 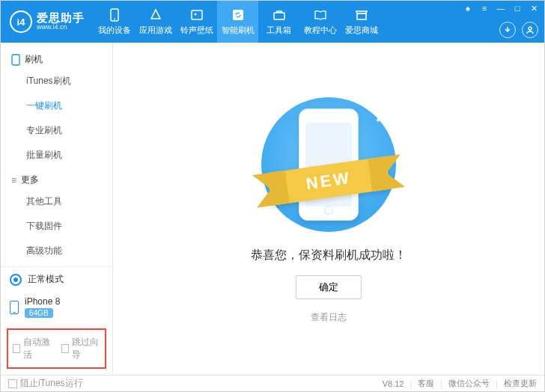 What do you see at coordinates (279, 15) in the screenshot?
I see `toolbox-icon` at bounding box center [279, 15].